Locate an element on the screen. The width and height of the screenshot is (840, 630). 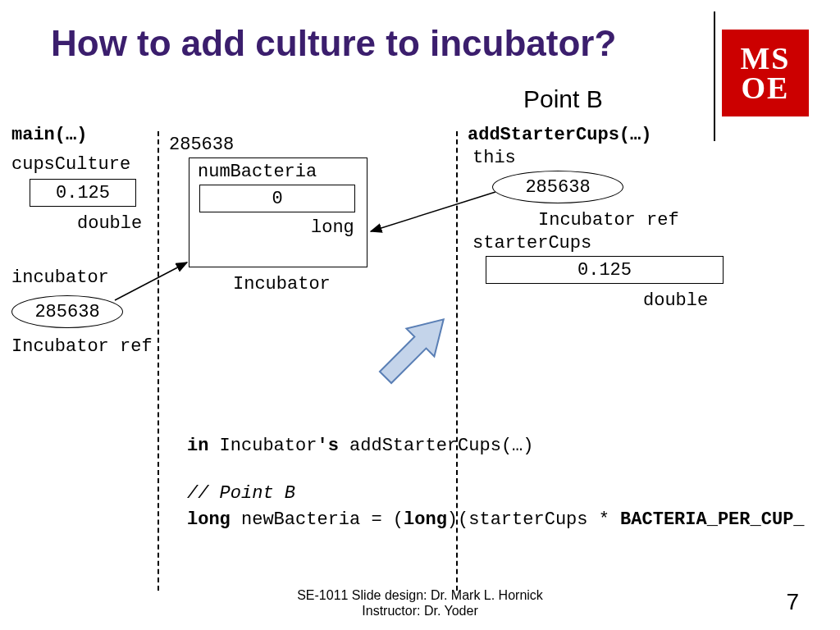
footer-line-1: SE-1011 Slide design: Dr. Mark L. Hornic… is located at coordinates (420, 596).